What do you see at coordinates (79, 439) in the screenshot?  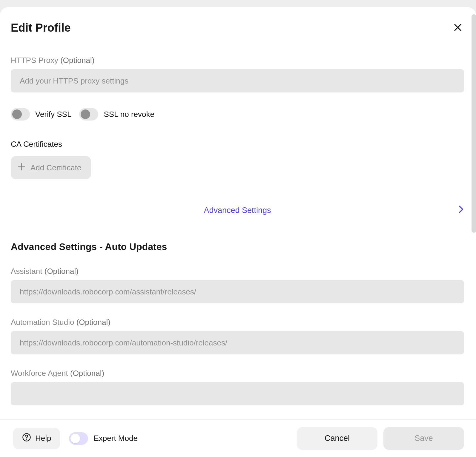 I see `expert-mode-toggle` at bounding box center [79, 439].